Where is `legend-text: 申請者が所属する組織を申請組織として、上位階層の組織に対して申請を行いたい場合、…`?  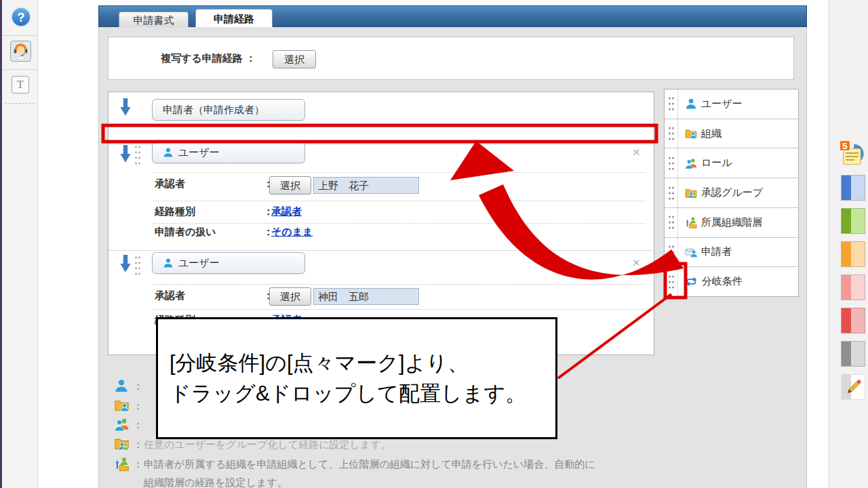
legend-text: 申請者が所属する組織を申請組織として、上位階層の組織に対して申請を行いたい場合、… is located at coordinates (370, 465).